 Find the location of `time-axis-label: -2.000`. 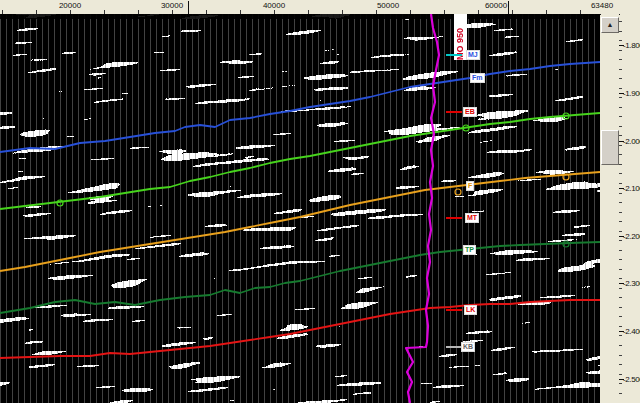

time-axis-label: -2.000 is located at coordinates (632, 142).